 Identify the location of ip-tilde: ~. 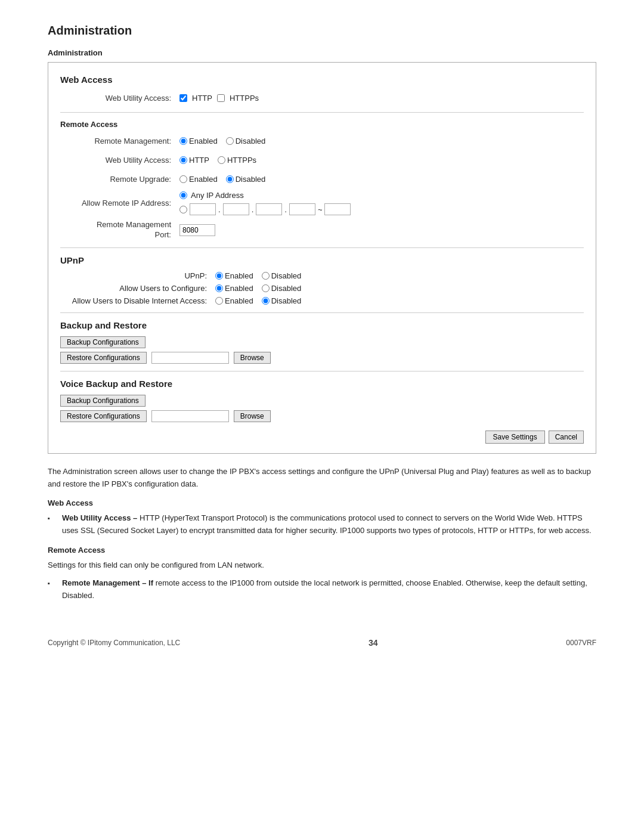
(320, 210).